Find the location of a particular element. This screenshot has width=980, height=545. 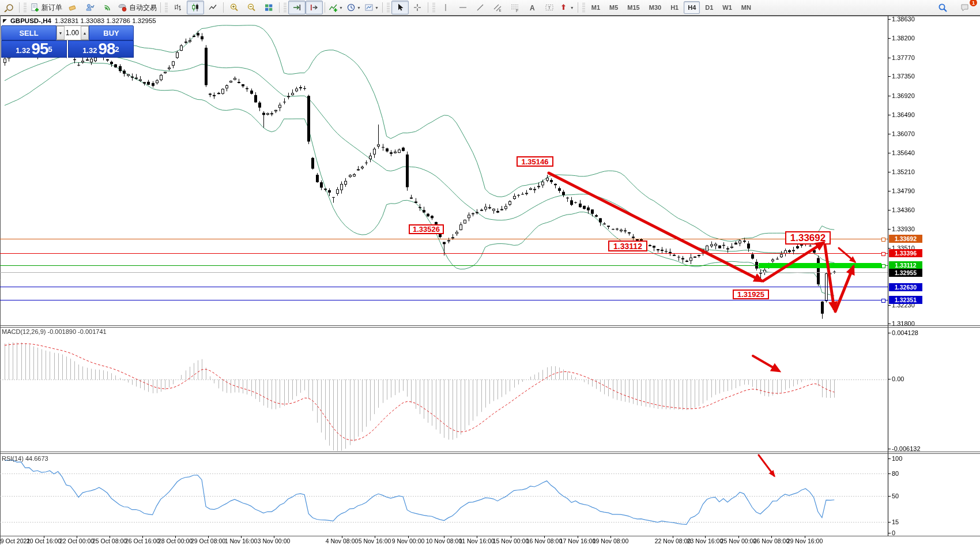

price-annotation: 1.33692 is located at coordinates (808, 238).